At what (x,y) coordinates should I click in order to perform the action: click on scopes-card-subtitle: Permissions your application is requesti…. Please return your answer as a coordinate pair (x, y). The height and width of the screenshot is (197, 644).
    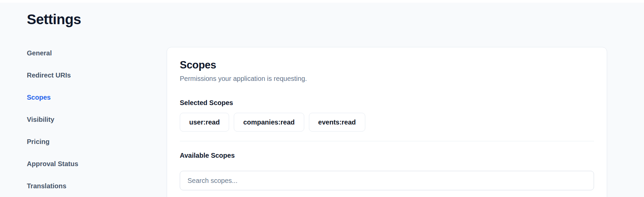
    Looking at the image, I should click on (387, 79).